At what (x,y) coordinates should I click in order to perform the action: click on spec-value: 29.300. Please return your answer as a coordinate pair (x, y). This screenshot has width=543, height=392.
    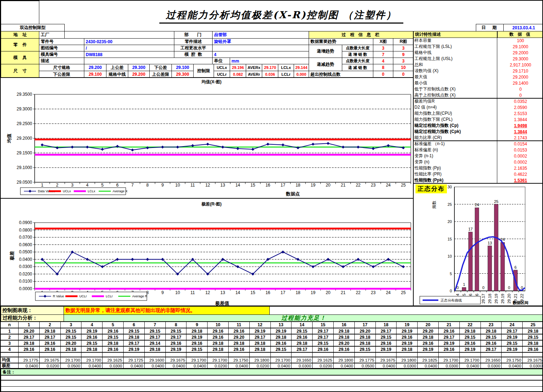
    Looking at the image, I should click on (139, 68).